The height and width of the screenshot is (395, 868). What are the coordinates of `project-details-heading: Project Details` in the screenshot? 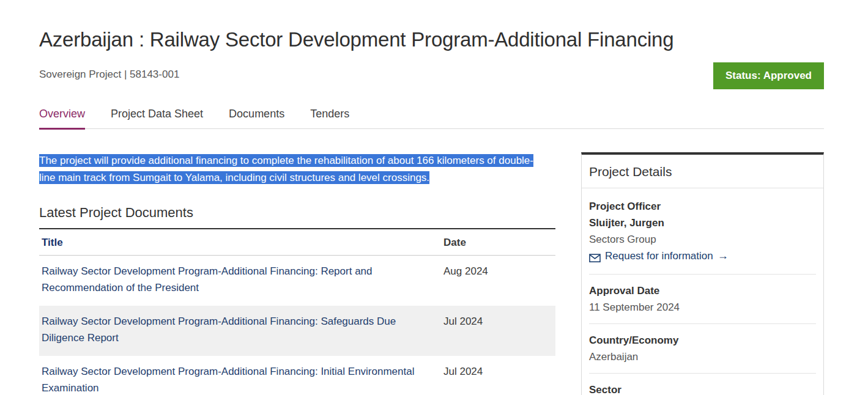 It's located at (702, 171).